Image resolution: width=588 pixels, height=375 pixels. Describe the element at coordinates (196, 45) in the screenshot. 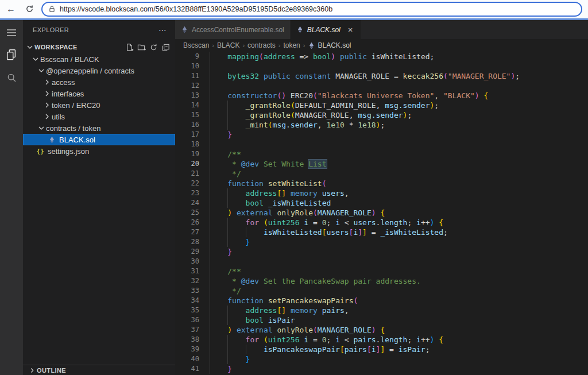

I see `breadcrumb-item: Bscscan` at that location.